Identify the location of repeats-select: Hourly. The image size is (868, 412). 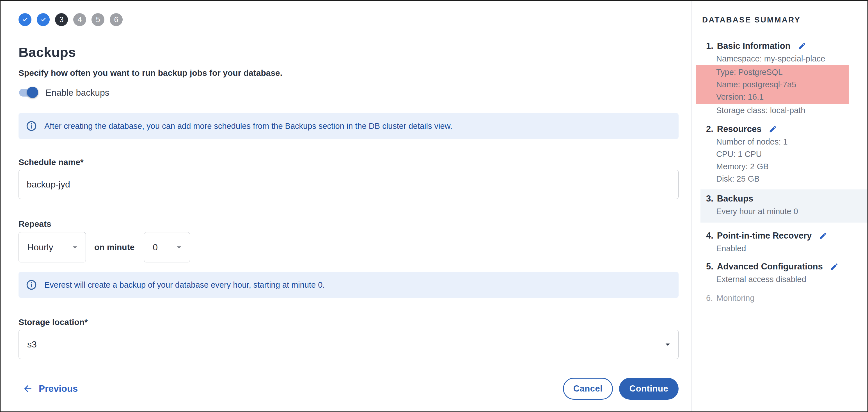
(52, 247).